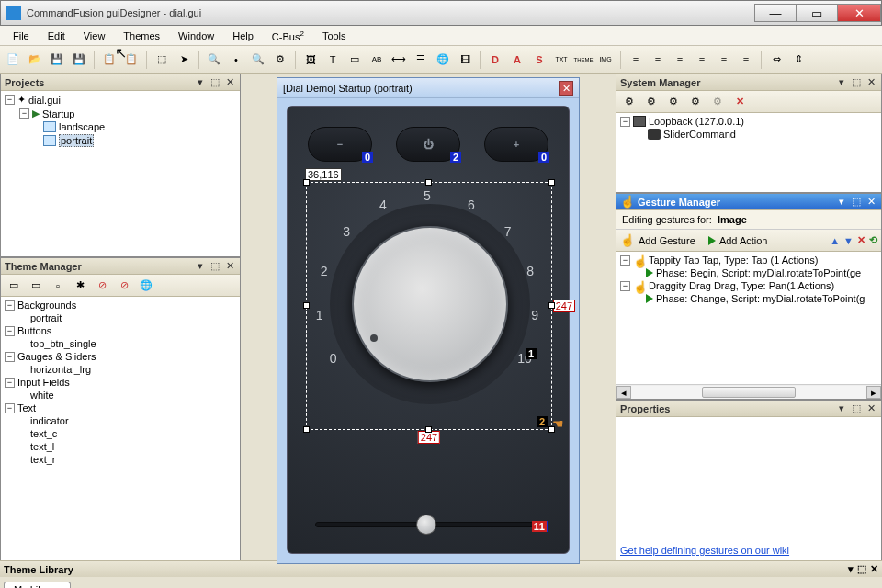 The height and width of the screenshot is (588, 882). What do you see at coordinates (36, 286) in the screenshot?
I see `folders-icon: ▭` at bounding box center [36, 286].